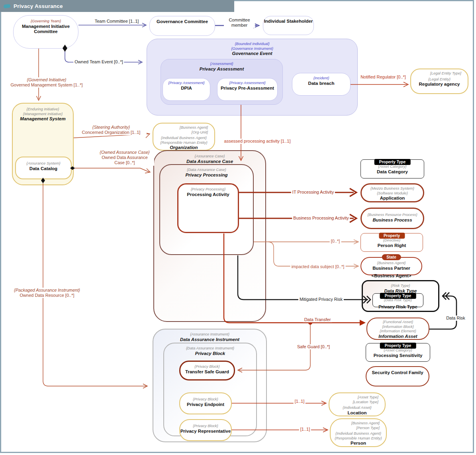 The image size is (476, 455). What do you see at coordinates (401, 286) in the screenshot?
I see `stereotype: {Risk Type}` at bounding box center [401, 286].